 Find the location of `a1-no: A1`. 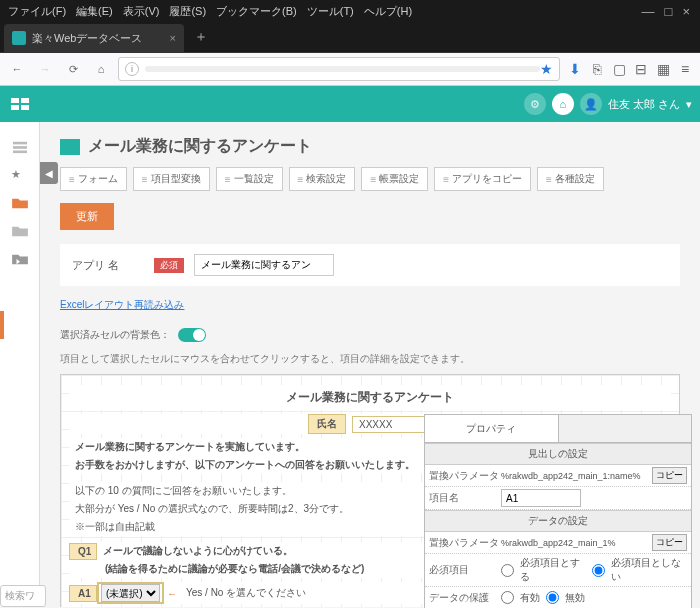

a1-no: A1 is located at coordinates (83, 594).